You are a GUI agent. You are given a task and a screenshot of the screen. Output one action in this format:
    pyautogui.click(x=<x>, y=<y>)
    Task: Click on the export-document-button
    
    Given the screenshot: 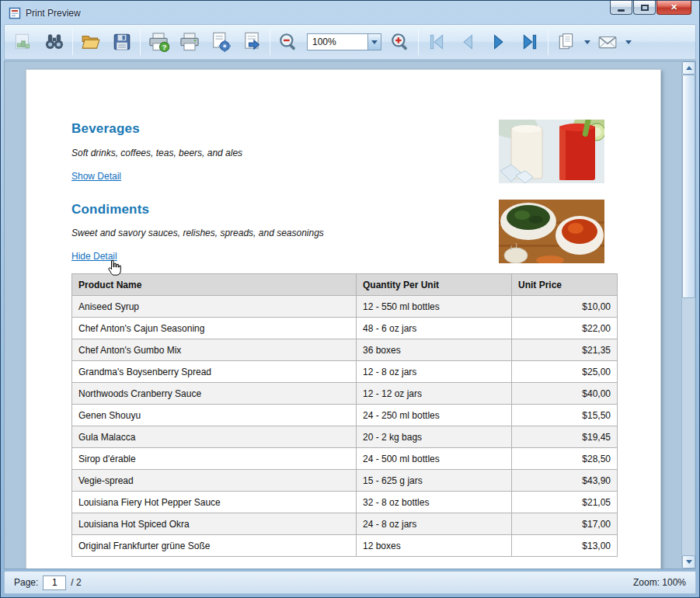 What is the action you would take?
    pyautogui.click(x=566, y=42)
    